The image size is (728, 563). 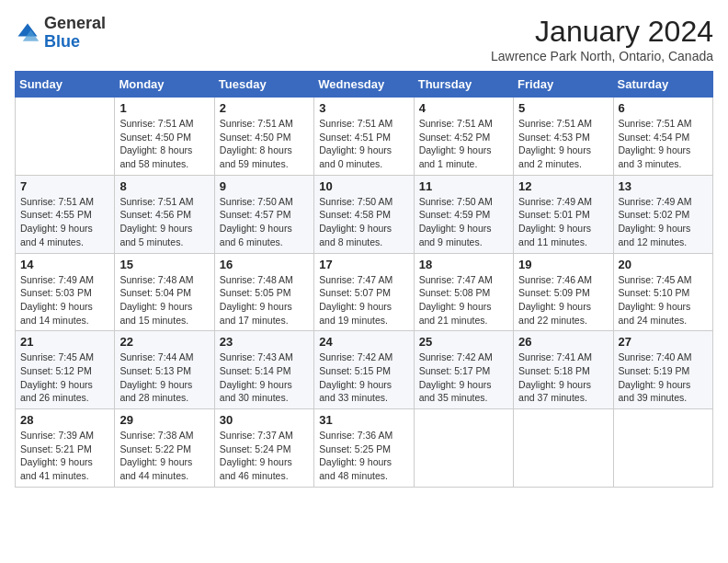 What do you see at coordinates (463, 85) in the screenshot?
I see `weekday-header-thursday: Thursday` at bounding box center [463, 85].